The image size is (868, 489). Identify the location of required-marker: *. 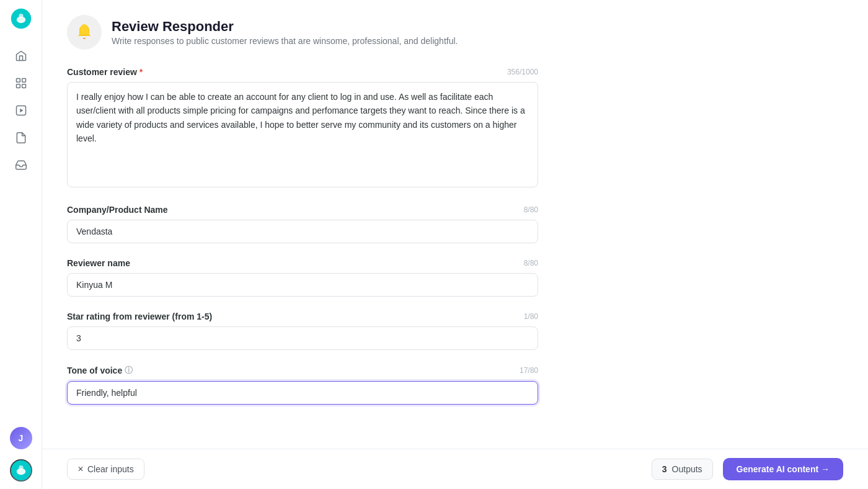
(141, 72).